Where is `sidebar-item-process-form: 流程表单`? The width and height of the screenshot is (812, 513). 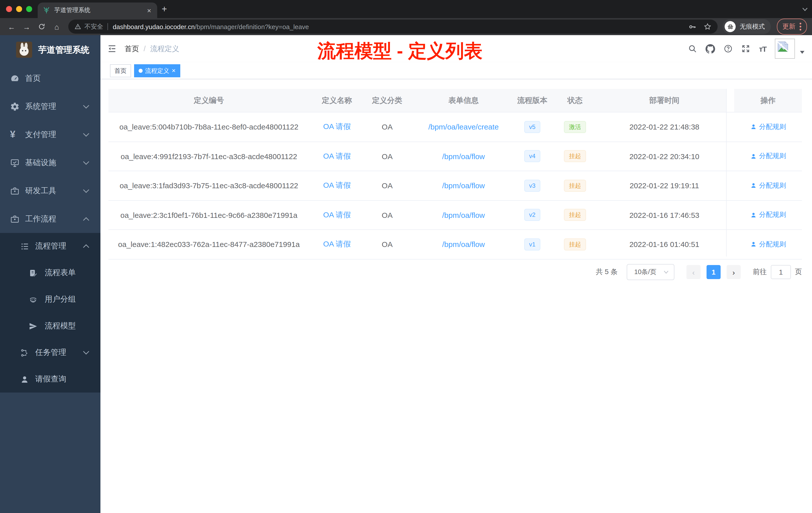
sidebar-item-process-form: 流程表单 is located at coordinates (50, 273).